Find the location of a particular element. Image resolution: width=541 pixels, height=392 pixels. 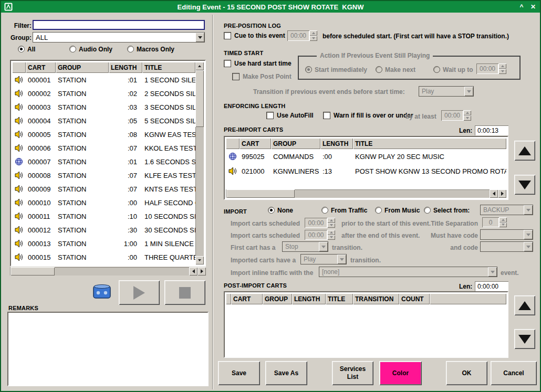

stop-button is located at coordinates (185, 293).